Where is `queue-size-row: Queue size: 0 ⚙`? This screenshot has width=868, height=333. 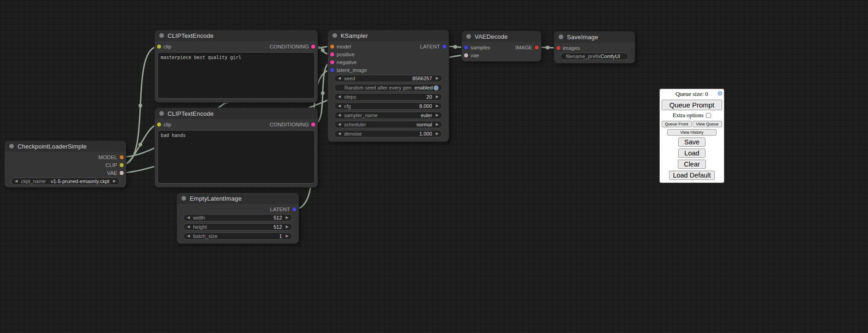
queue-size-row: Queue size: 0 ⚙ is located at coordinates (692, 94).